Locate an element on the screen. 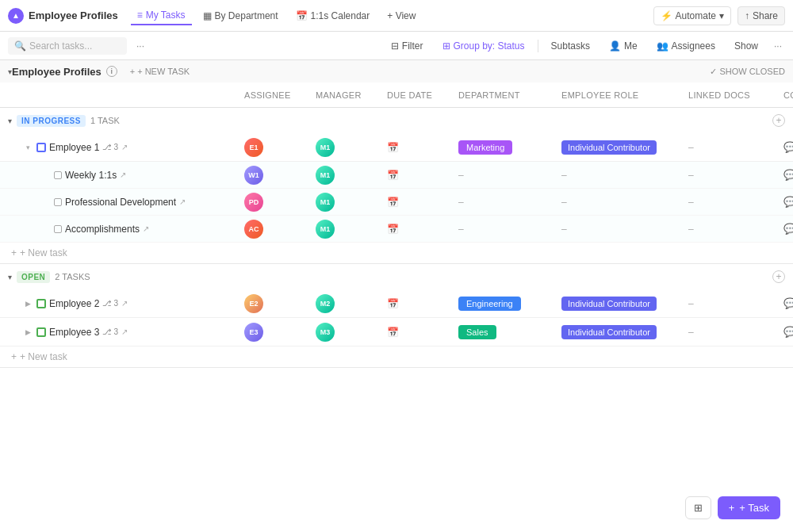 Image resolution: width=793 pixels, height=532 pixels. search-box: 🔍 Search tasks... is located at coordinates (67, 46).